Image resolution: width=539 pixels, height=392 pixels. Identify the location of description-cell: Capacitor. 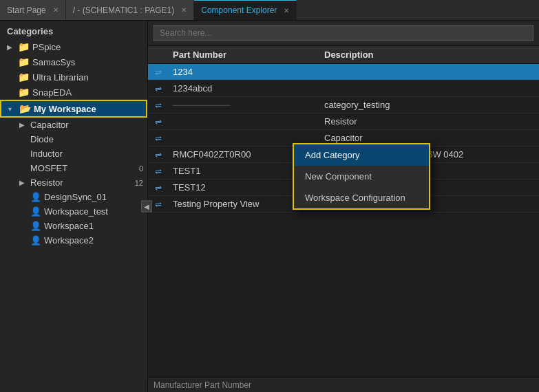
(430, 138).